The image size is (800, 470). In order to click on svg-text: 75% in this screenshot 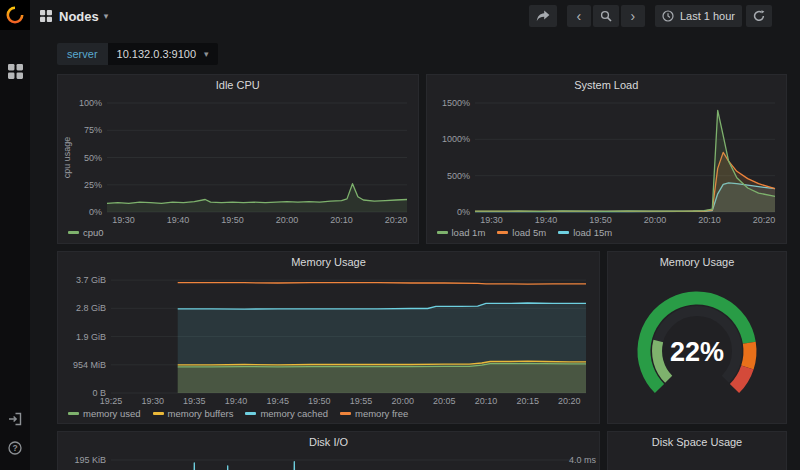, I will do `click(93, 130)`.